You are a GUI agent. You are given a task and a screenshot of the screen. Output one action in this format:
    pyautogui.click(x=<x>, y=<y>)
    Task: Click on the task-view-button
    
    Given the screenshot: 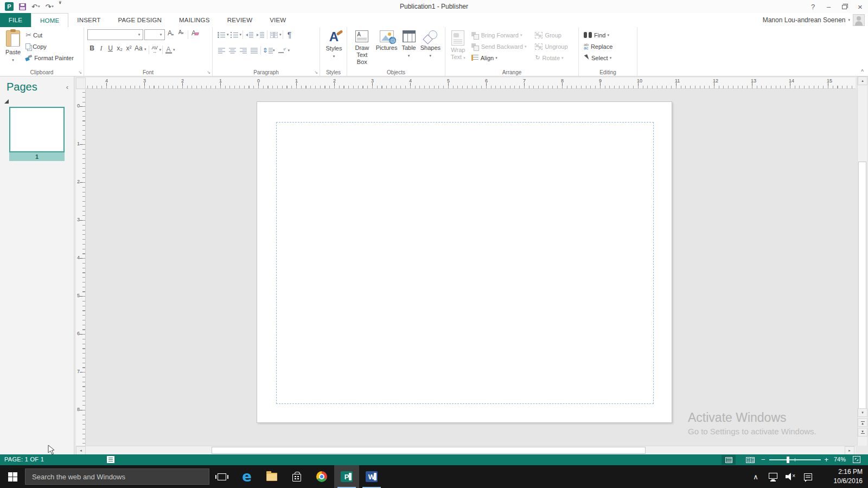 What is the action you would take?
    pyautogui.click(x=222, y=477)
    